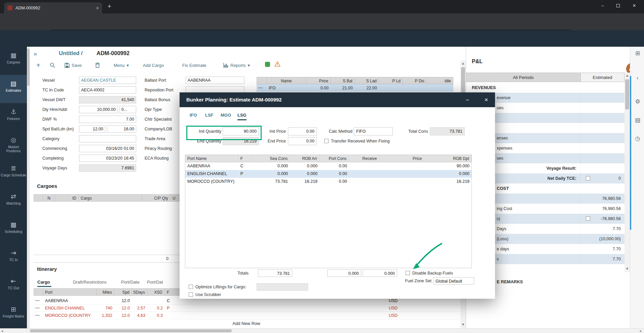 The width and height of the screenshot is (644, 333). What do you see at coordinates (191, 287) in the screenshot?
I see `optimize-liftings-checkbox` at bounding box center [191, 287].